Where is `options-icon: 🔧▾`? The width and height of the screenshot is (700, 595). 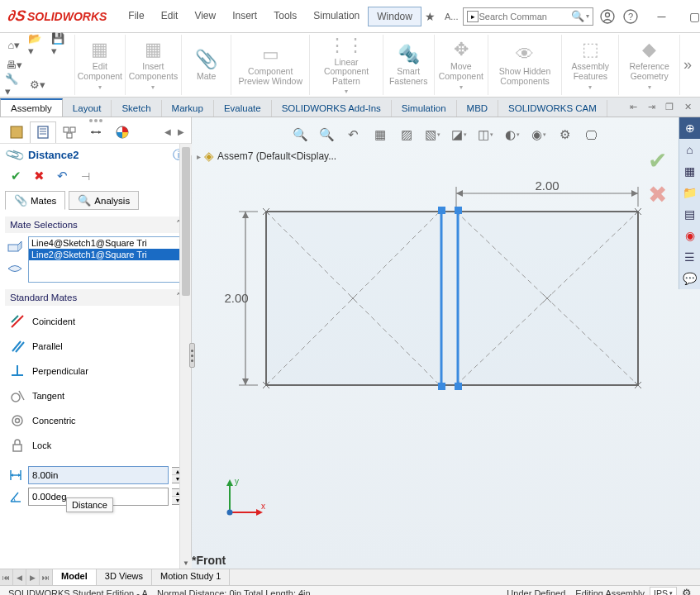
options-icon: 🔧▾ is located at coordinates (14, 85).